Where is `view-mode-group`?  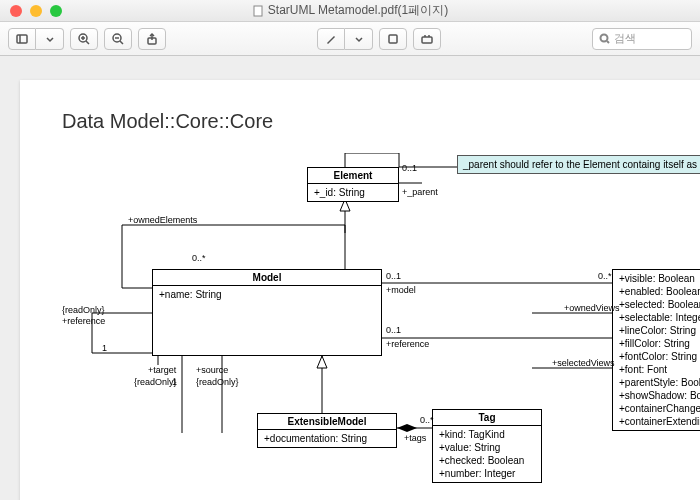
view-mode-group is located at coordinates (36, 39).